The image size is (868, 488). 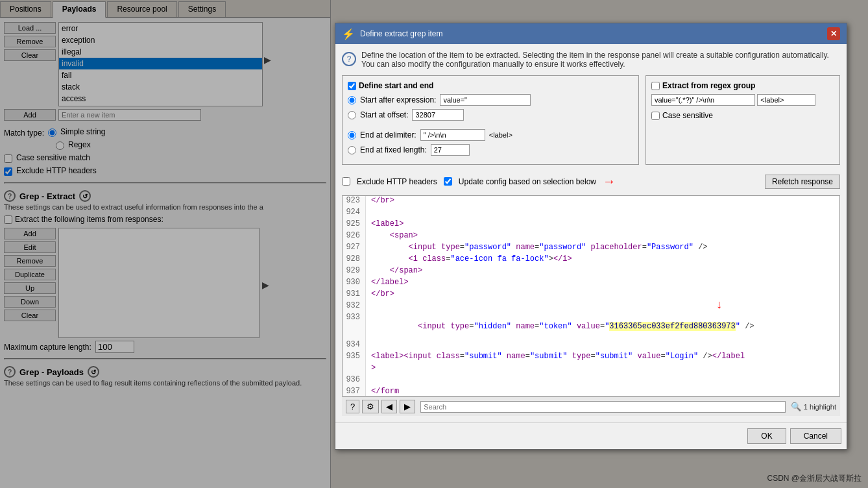 What do you see at coordinates (591, 346) in the screenshot?
I see `code-line: 934` at bounding box center [591, 346].